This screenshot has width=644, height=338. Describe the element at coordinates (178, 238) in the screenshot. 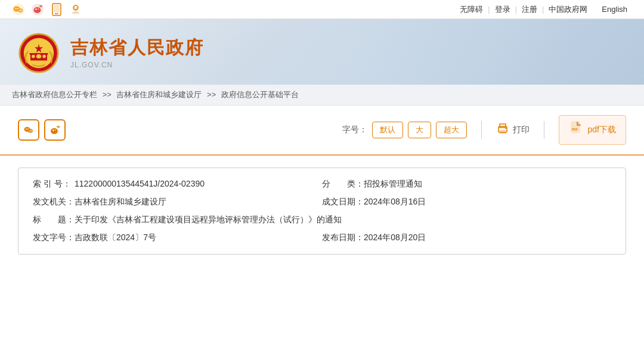

I see `doc-num-row: 发文字号： 吉政数联〔2024〕7号` at that location.